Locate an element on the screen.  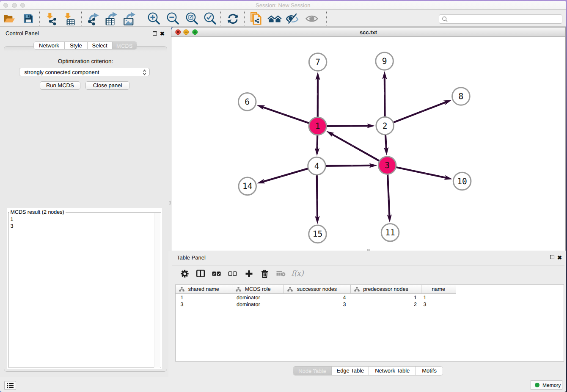
zoom-fit-icon is located at coordinates (191, 19).